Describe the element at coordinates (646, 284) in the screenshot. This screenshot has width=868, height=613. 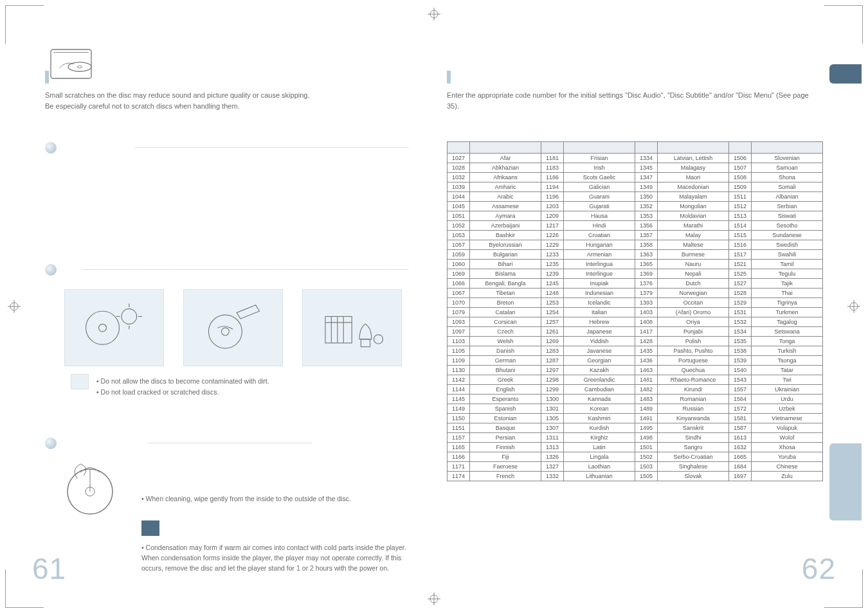
I see `table-cell: 1376` at that location.